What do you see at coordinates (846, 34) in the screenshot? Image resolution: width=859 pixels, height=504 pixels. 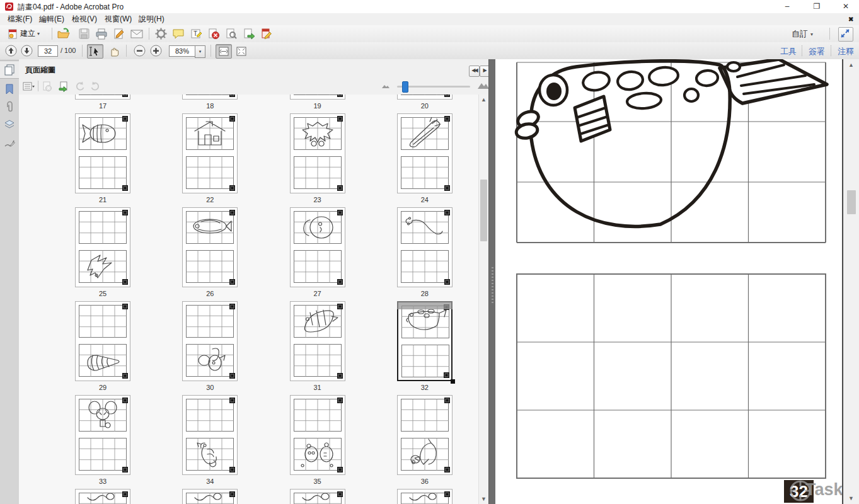 I see `share-panel-icon` at bounding box center [846, 34].